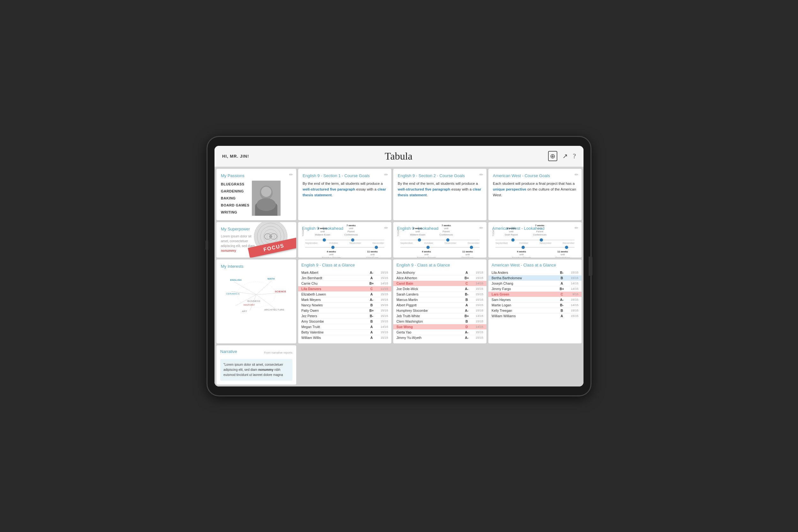  Describe the element at coordinates (535, 176) in the screenshot. I see `aw-goals-title: American West - Course Goals` at that location.